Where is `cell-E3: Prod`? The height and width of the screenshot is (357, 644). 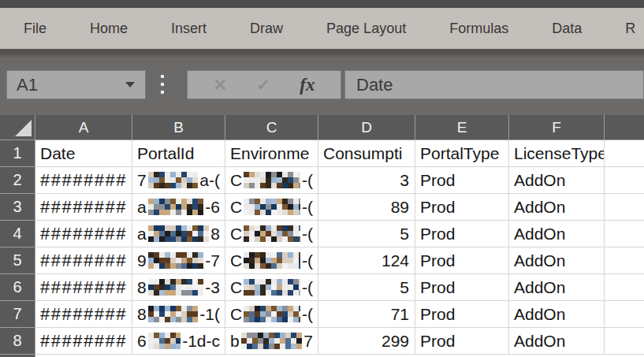
cell-E3: Prod is located at coordinates (462, 207).